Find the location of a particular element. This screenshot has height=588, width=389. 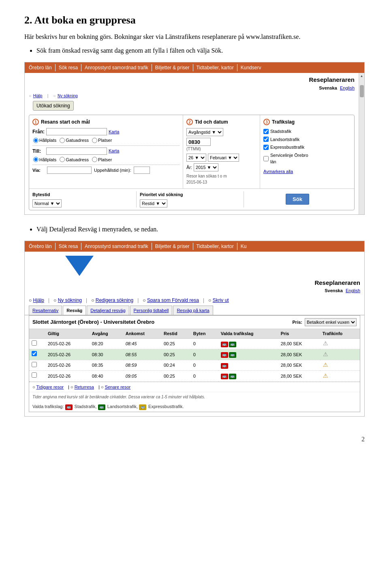

from-radio-platser is located at coordinates (95, 140).